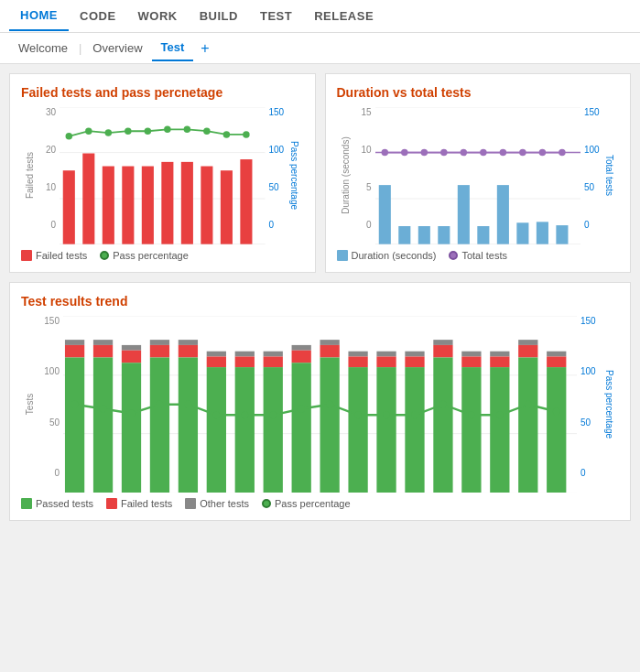 The image size is (640, 672). I want to click on legend-pass-pct-3: Pass percentage, so click(306, 504).